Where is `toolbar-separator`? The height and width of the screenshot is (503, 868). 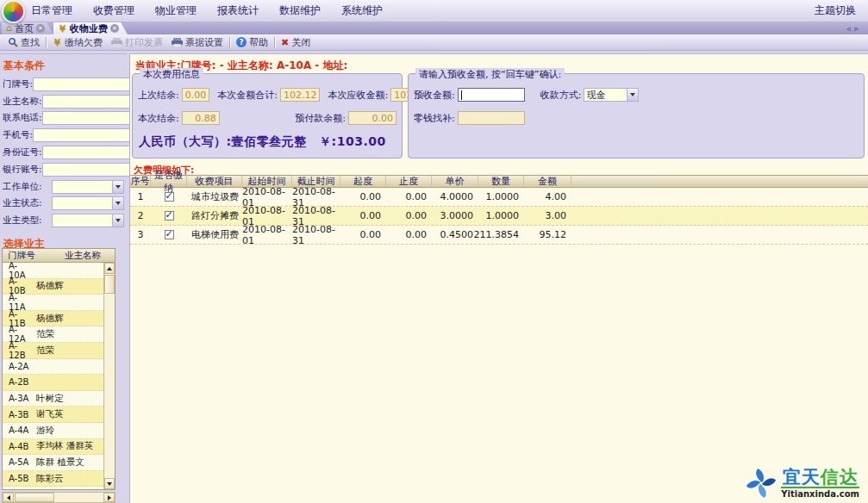 toolbar-separator is located at coordinates (47, 43).